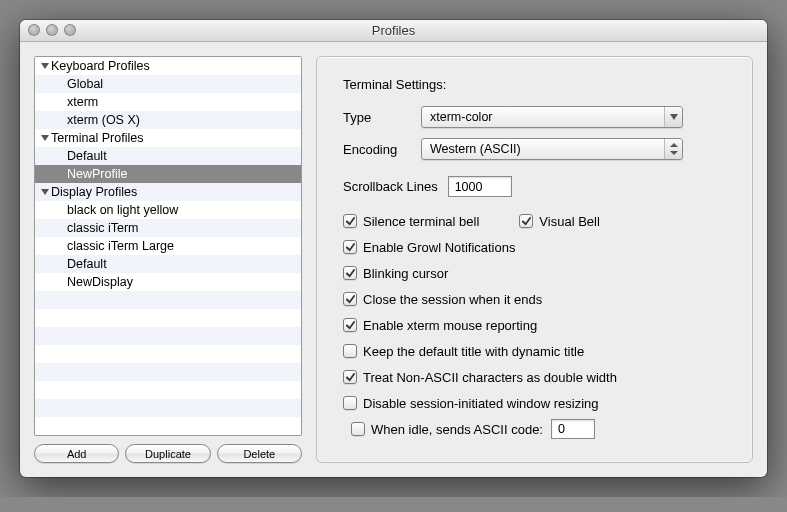 The image size is (787, 512). Describe the element at coordinates (70, 30) in the screenshot. I see `zoom-icon` at that location.